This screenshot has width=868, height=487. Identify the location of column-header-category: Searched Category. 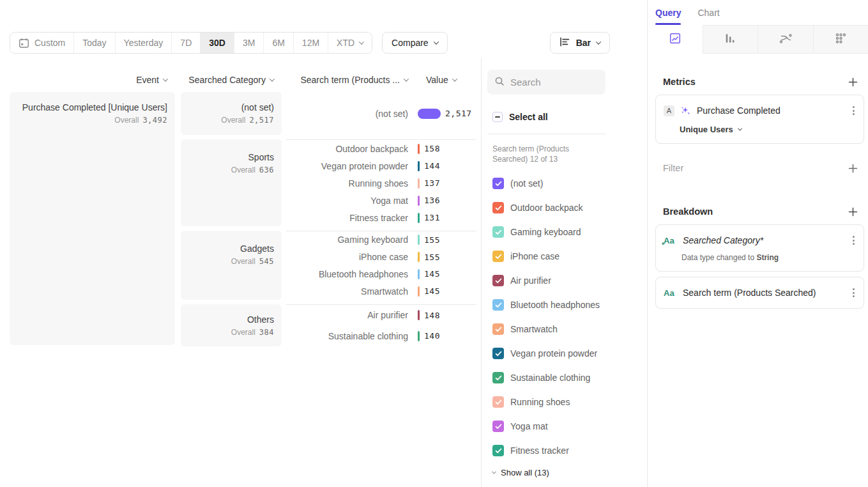
(231, 80).